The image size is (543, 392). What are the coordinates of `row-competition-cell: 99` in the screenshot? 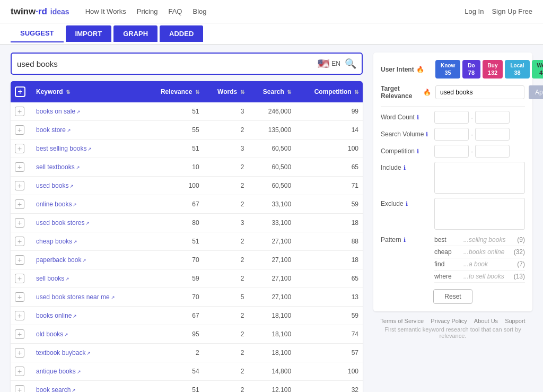 It's located at (329, 111).